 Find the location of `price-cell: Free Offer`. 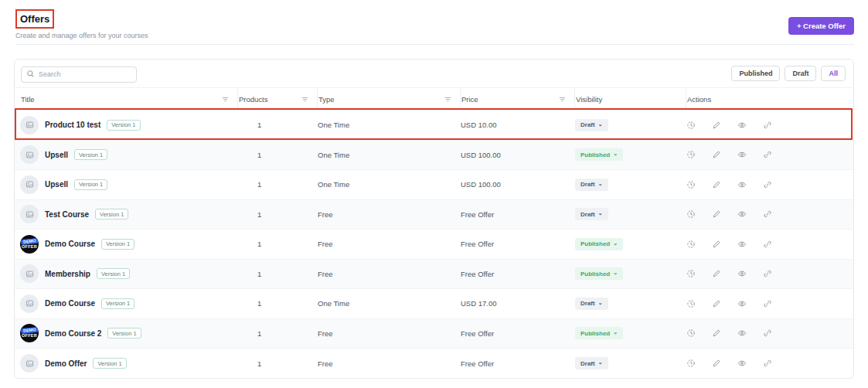

price-cell: Free Offer is located at coordinates (518, 244).